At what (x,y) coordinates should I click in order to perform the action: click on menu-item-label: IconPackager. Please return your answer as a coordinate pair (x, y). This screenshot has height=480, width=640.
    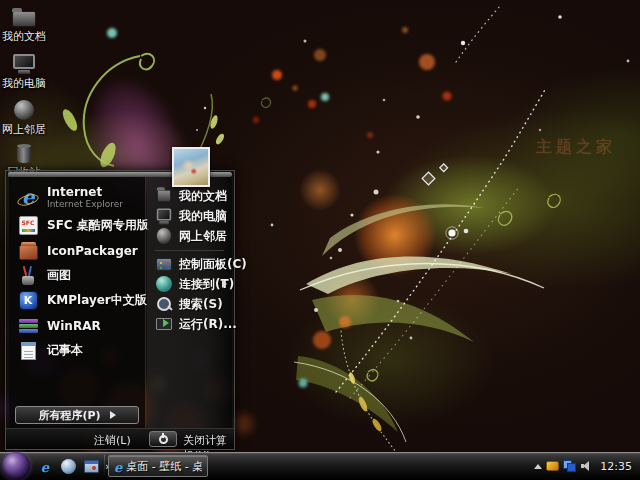
    Looking at the image, I should click on (92, 251).